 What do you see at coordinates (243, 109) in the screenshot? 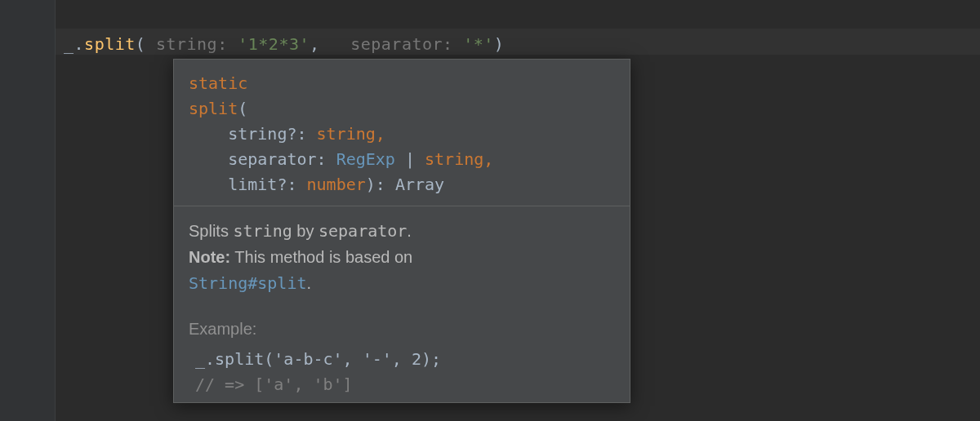
I see `sig-open: (` at bounding box center [243, 109].